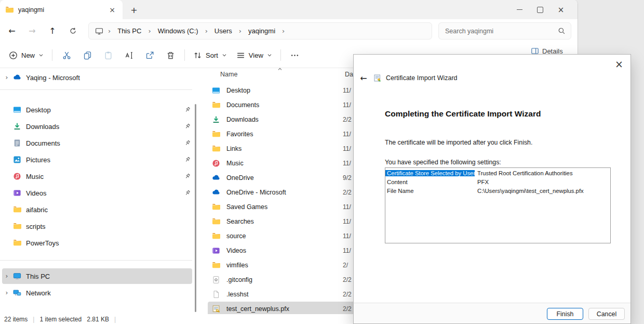 This screenshot has height=324, width=644. Describe the element at coordinates (73, 31) in the screenshot. I see `refresh-button` at that location.